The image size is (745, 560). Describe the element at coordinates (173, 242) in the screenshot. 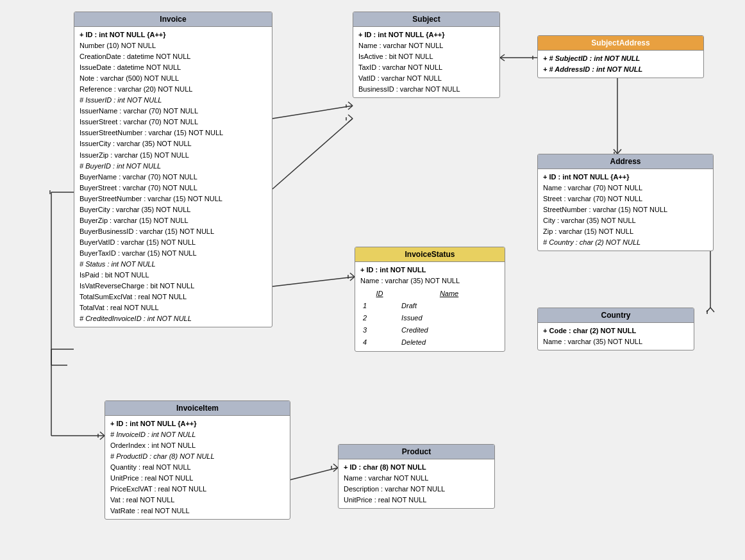

I see `invoice-field-buyervatid: BuyerVatID : varchar (15) NOT NULL` at that location.